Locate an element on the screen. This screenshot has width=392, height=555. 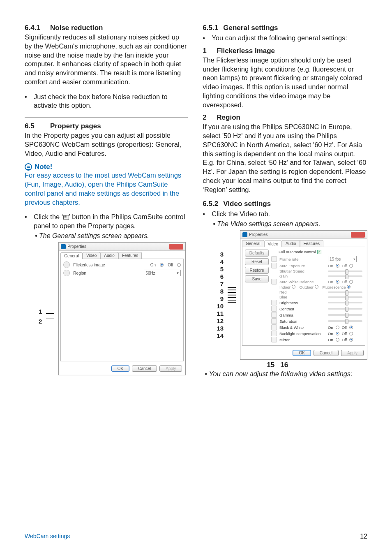
callout-8: 8 is located at coordinates (220, 291).